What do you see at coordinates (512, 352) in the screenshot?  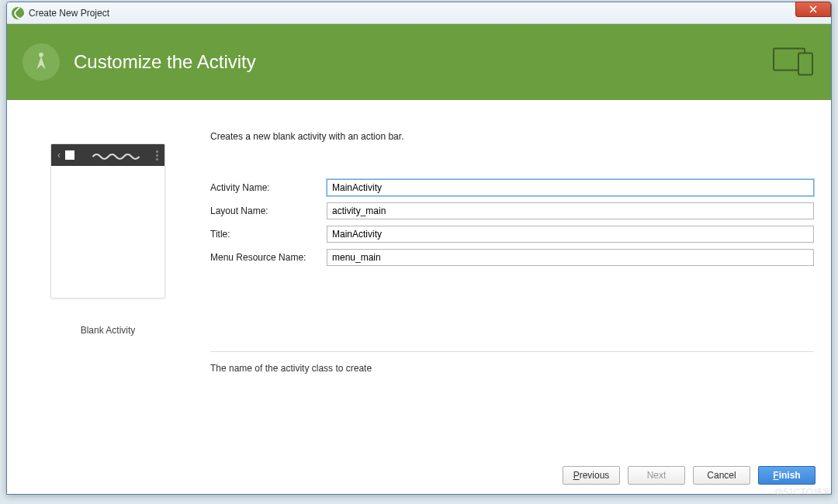 I see `hint-separator` at bounding box center [512, 352].